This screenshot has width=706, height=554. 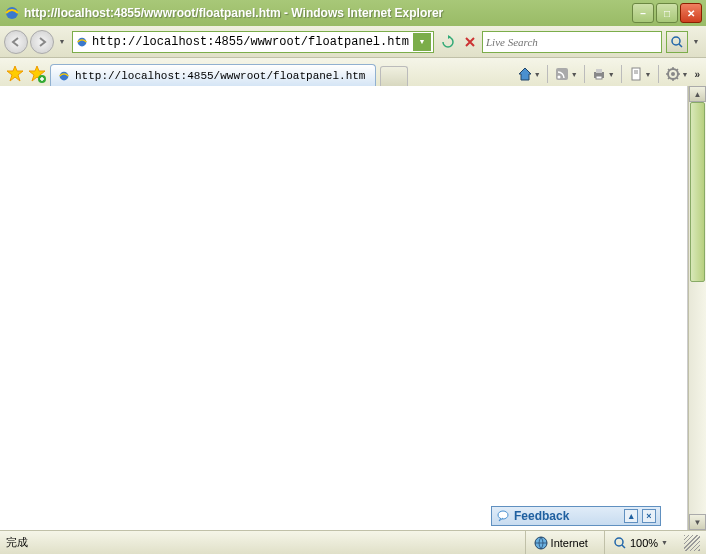 I want to click on tab-active: http://localhost:4855/wwwroot/floatpanel…, so click(x=213, y=75).